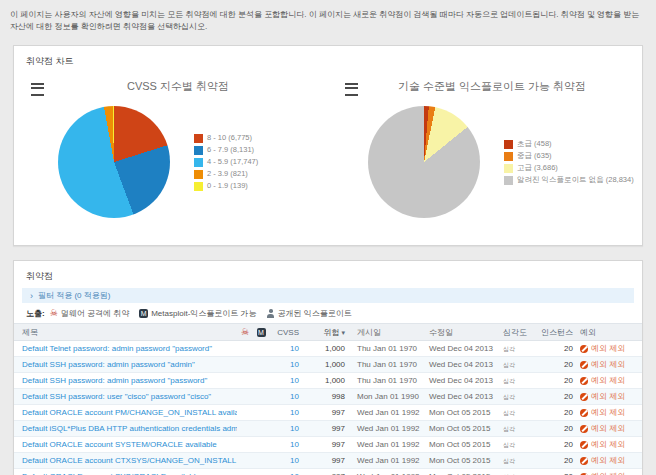 The height and width of the screenshot is (475, 656). Describe the element at coordinates (328, 413) in the screenshot. I see `table-row: Default ORACLE account PM/CHANGE_ON_INST…` at that location.